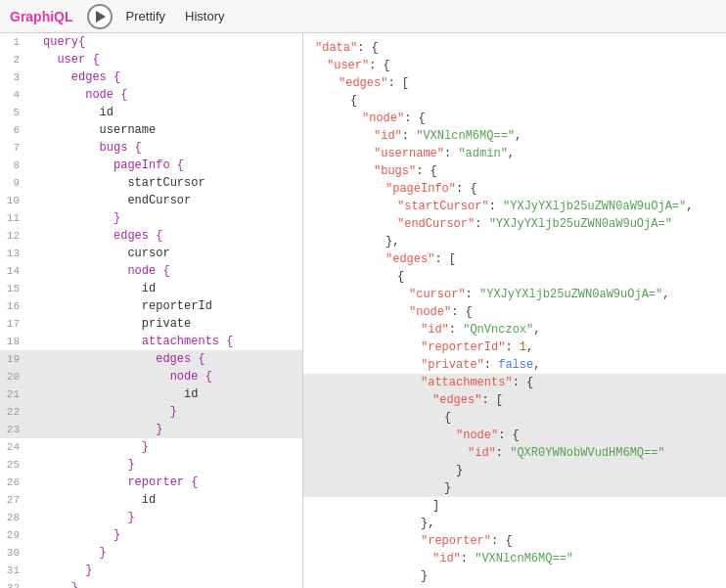 This screenshot has width=726, height=588. I want to click on response-line: "user": {, so click(515, 66).